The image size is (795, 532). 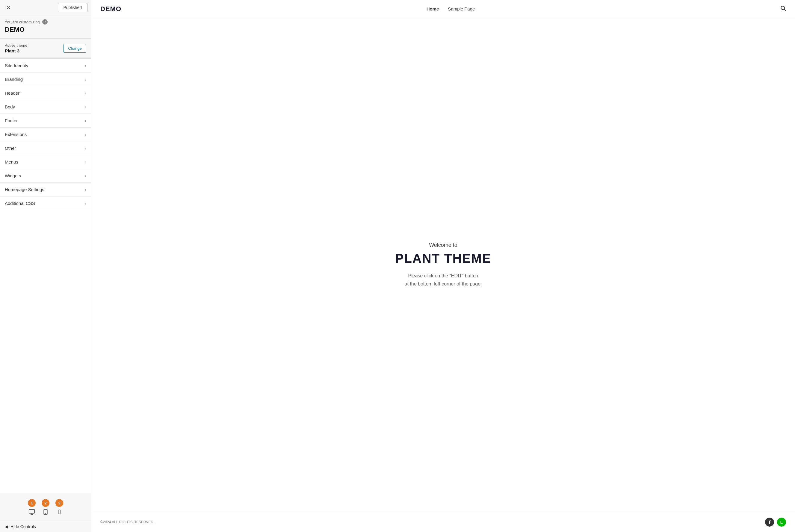 What do you see at coordinates (45, 27) in the screenshot?
I see `customizing-section: You are customizing ? DEMO` at bounding box center [45, 27].